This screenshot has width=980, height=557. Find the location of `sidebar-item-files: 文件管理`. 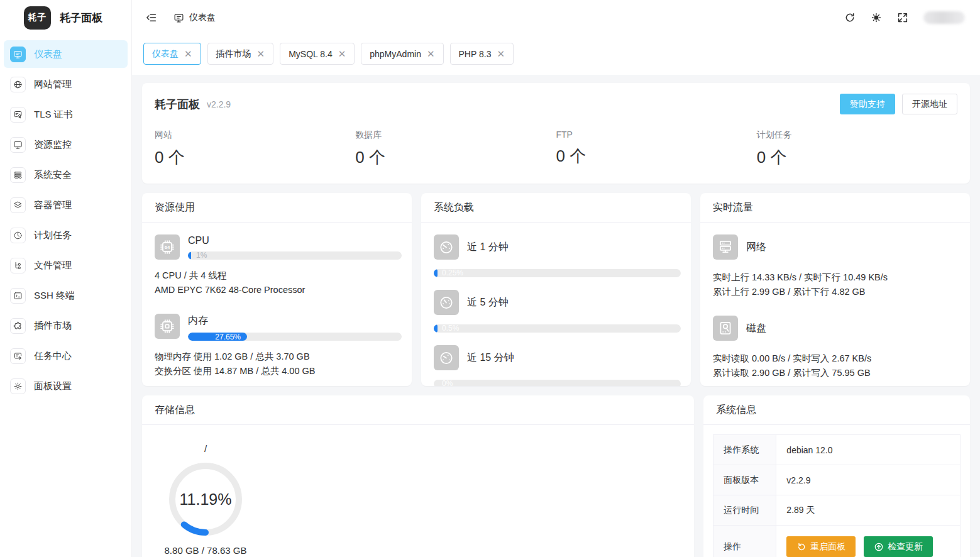

sidebar-item-files: 文件管理 is located at coordinates (65, 265).